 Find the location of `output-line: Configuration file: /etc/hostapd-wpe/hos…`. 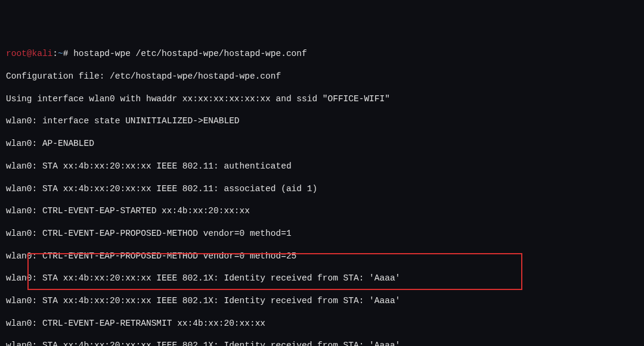

output-line: Configuration file: /etc/hostapd-wpe/hos… is located at coordinates (322, 76).